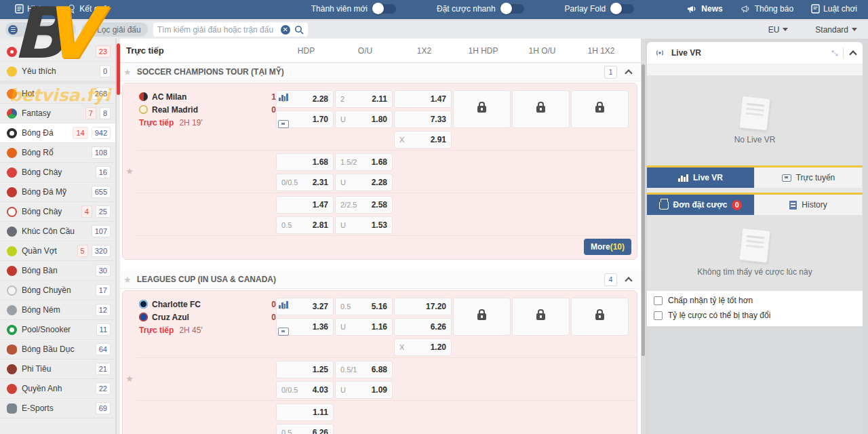  What do you see at coordinates (118, 69) in the screenshot?
I see `main-scrollbar-thumb` at bounding box center [118, 69].